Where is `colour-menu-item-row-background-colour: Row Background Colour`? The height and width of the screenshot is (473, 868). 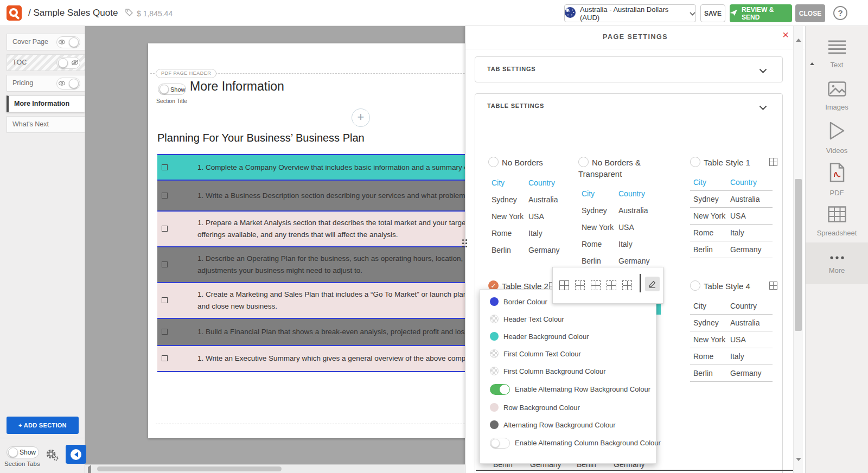
colour-menu-item-row-background-colour: Row Background Colour is located at coordinates (568, 407).